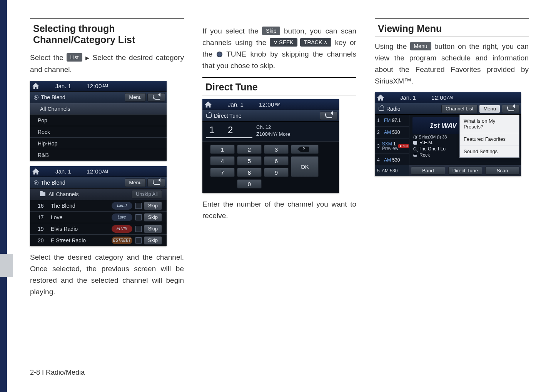  I want to click on unskip-all-button: Unskip All, so click(147, 194).